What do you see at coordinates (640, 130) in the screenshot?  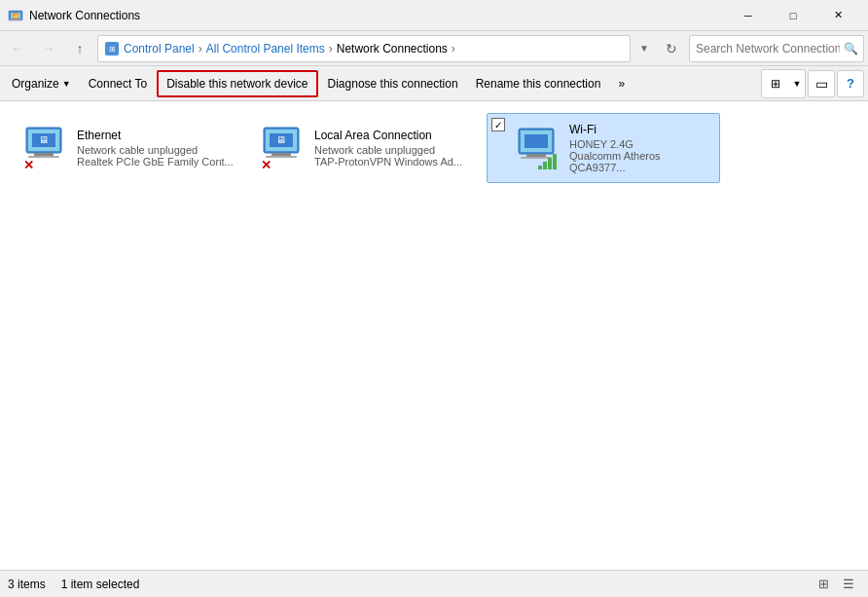 I see `wifi-name: Wi-Fi` at bounding box center [640, 130].